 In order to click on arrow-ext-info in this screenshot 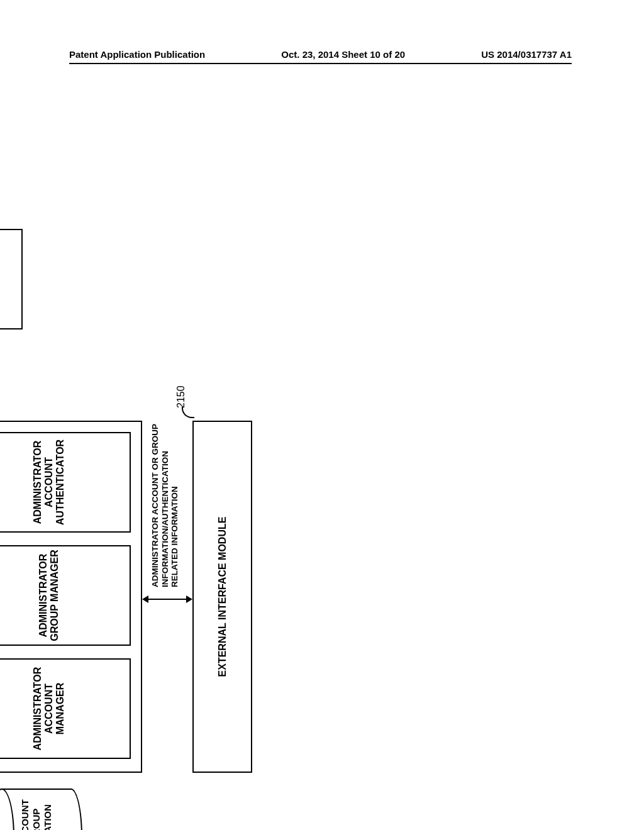, I will do `click(167, 599)`.